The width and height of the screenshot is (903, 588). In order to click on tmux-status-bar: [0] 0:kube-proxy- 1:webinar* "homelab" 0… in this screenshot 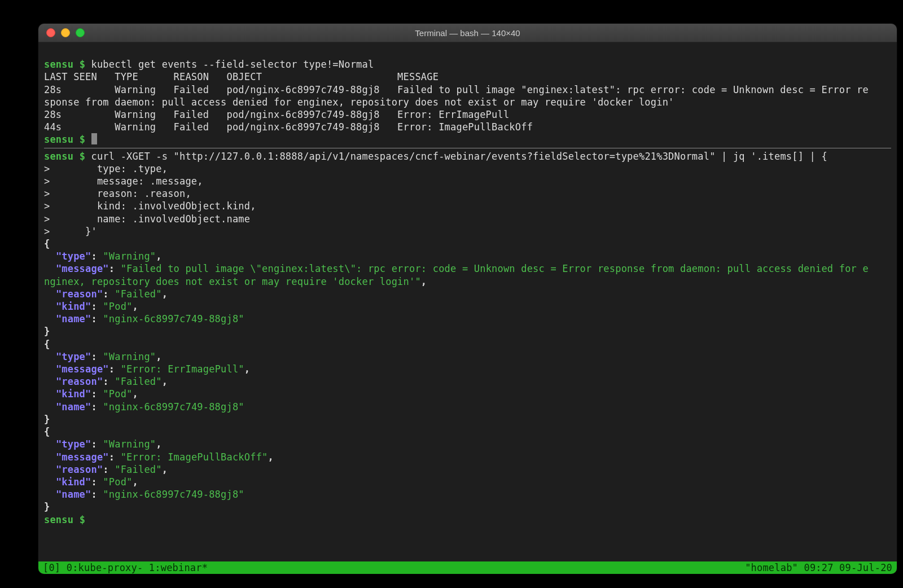, I will do `click(467, 568)`.